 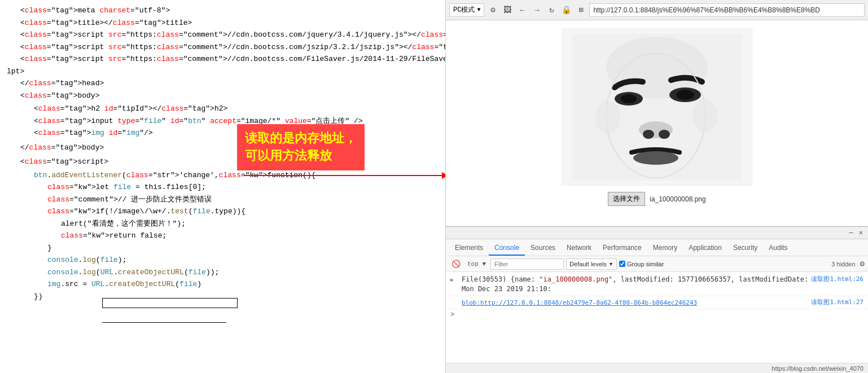 I want to click on console-source-2: 读取图1.html:27, so click(x=838, y=302).